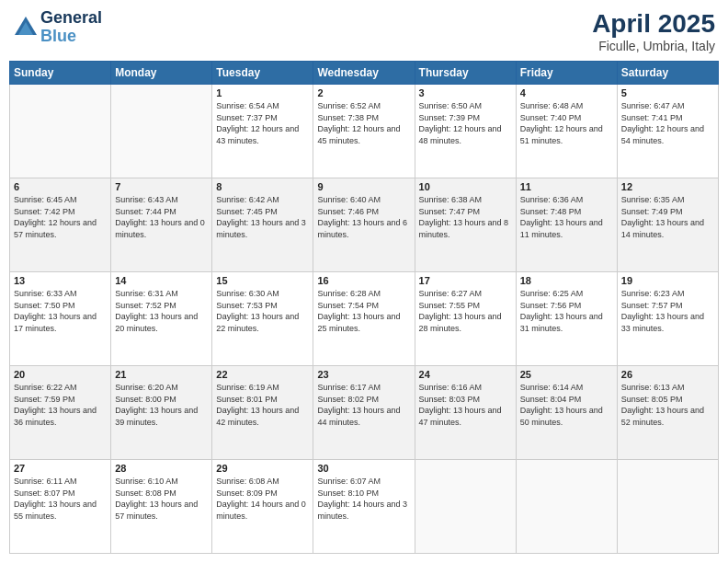 This screenshot has width=728, height=563. What do you see at coordinates (667, 405) in the screenshot?
I see `day-info: Sunrise: 6:13 AMSunset: 8:05 PMDaylight:…` at bounding box center [667, 405].